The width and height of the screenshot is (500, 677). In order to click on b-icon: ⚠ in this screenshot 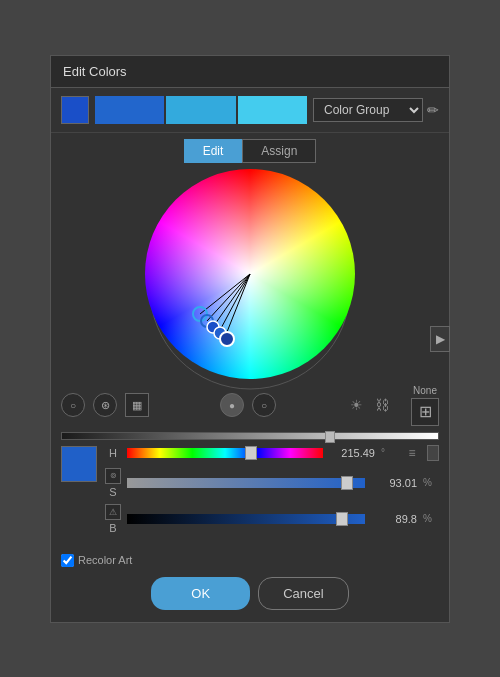, I will do `click(113, 512)`.